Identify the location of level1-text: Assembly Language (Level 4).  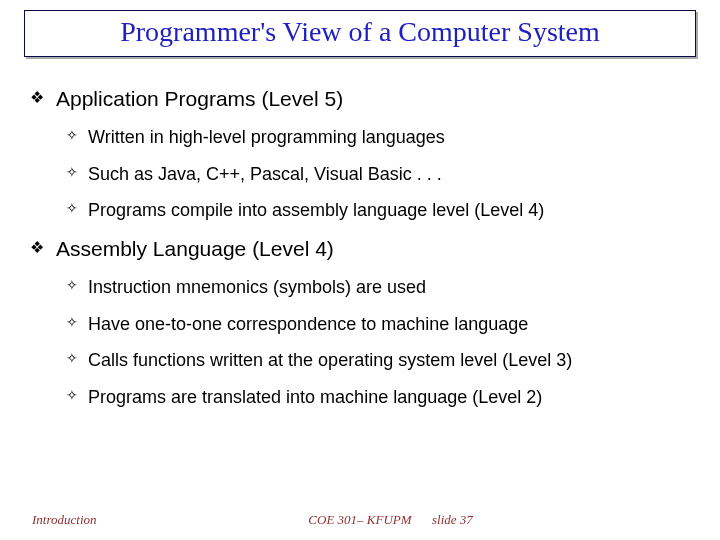
(195, 248).